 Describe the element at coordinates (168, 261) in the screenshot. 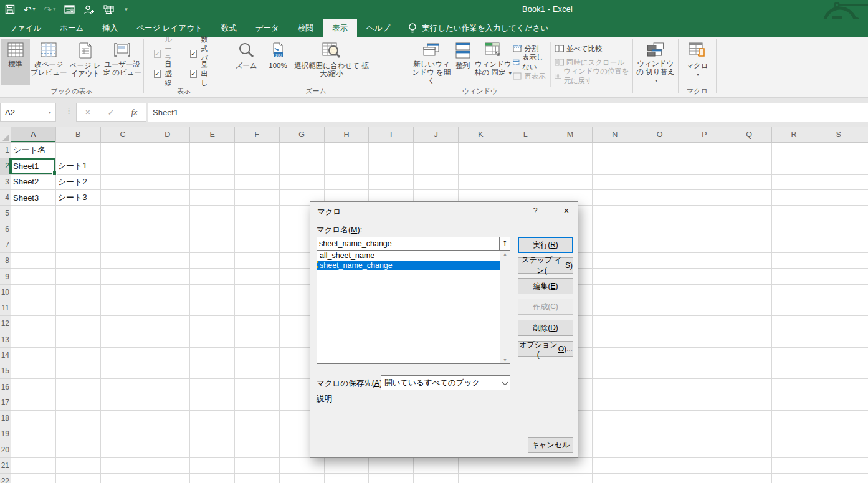

I see `cell-D8` at that location.